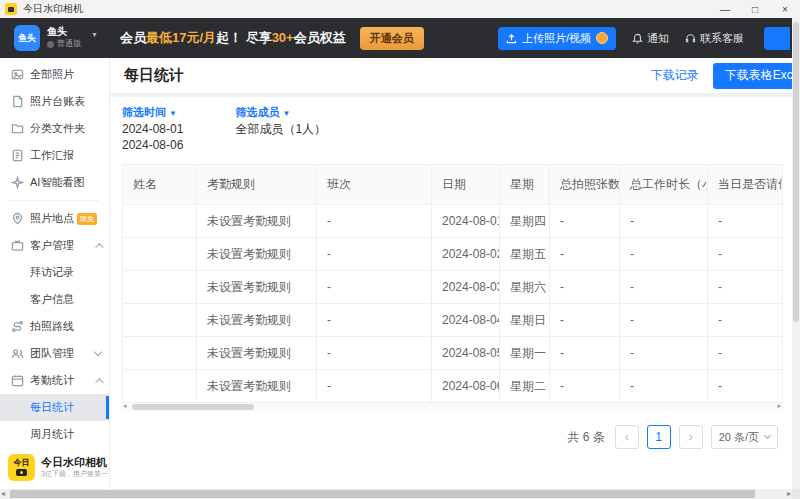 This screenshot has width=800, height=499. What do you see at coordinates (233, 38) in the screenshot?
I see `membership-promo: 会员最低17元/月起！ 尽享30+会员权益` at bounding box center [233, 38].